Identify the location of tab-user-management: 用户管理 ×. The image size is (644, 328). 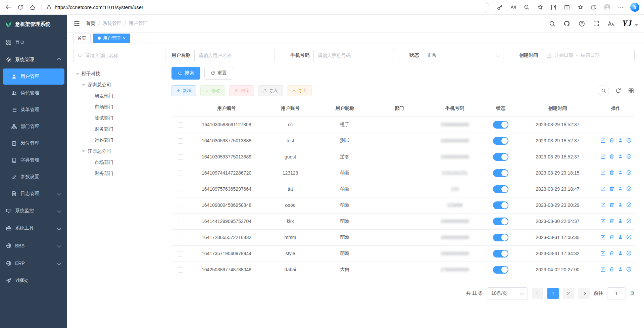
(111, 38).